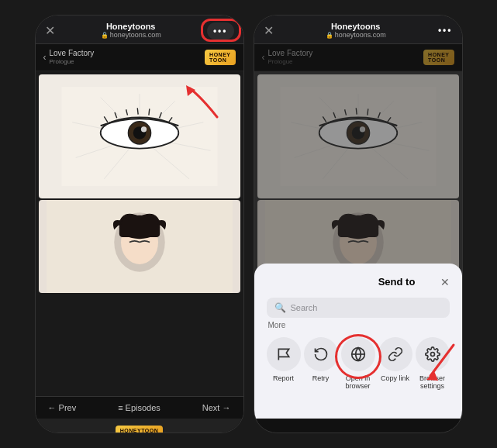 This screenshot has width=497, height=448. Describe the element at coordinates (62, 408) in the screenshot. I see `left-prev-button: ← Prev` at that location.